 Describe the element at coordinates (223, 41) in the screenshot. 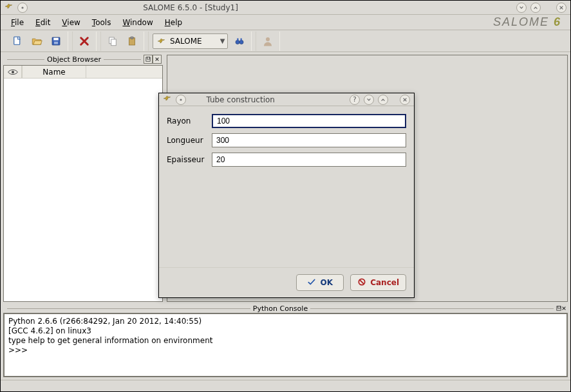

I see `chevron-down-icon: ▼` at that location.